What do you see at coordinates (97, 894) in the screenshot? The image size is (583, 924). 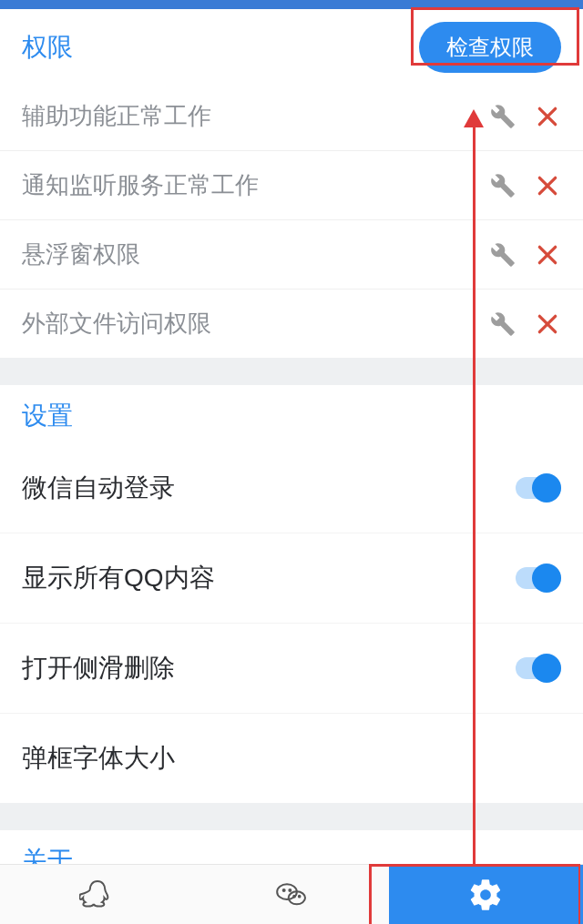 I see `nav-qq` at bounding box center [97, 894].